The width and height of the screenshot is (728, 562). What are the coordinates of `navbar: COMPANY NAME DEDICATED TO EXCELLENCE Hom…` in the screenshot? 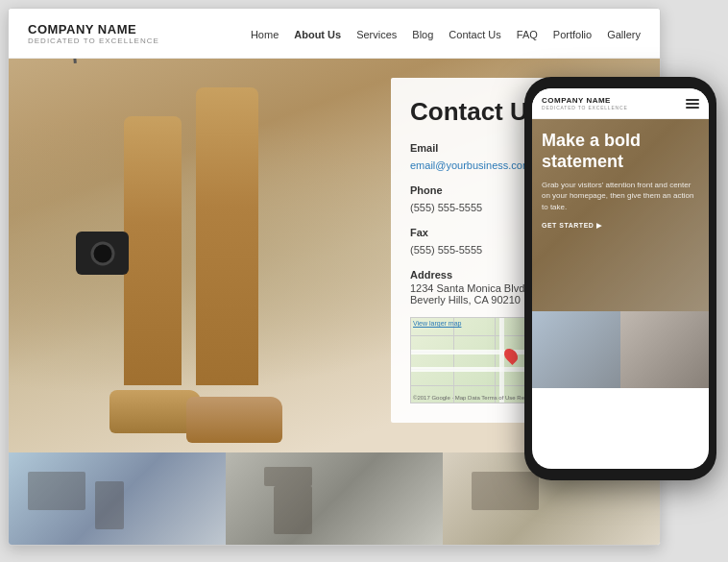 It's located at (334, 34).